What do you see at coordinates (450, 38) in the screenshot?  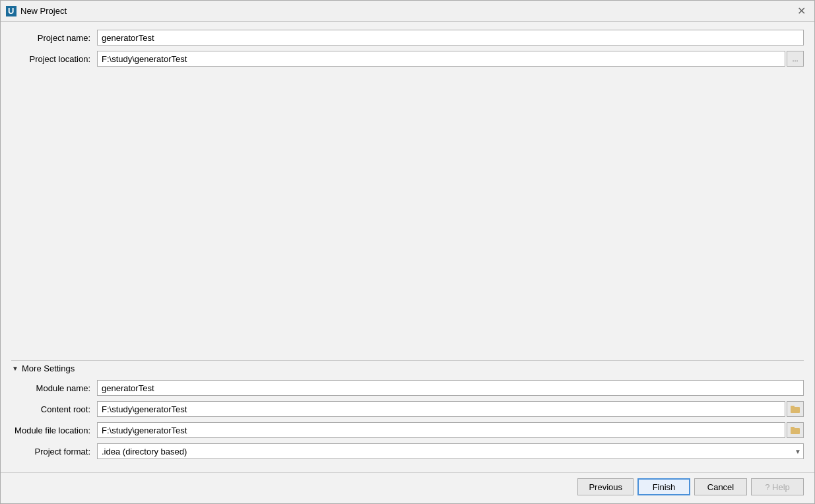 I see `project-name-input` at bounding box center [450, 38].